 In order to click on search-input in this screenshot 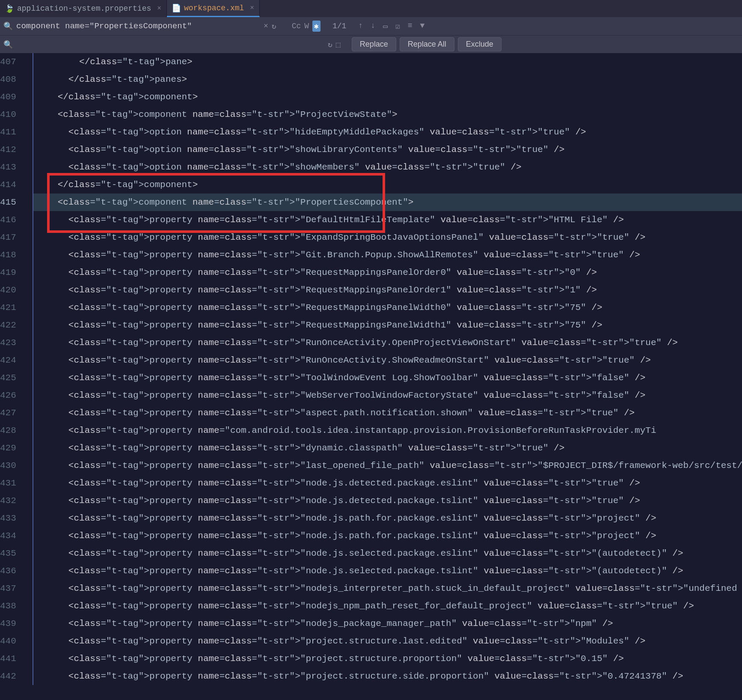, I will do `click(138, 26)`.